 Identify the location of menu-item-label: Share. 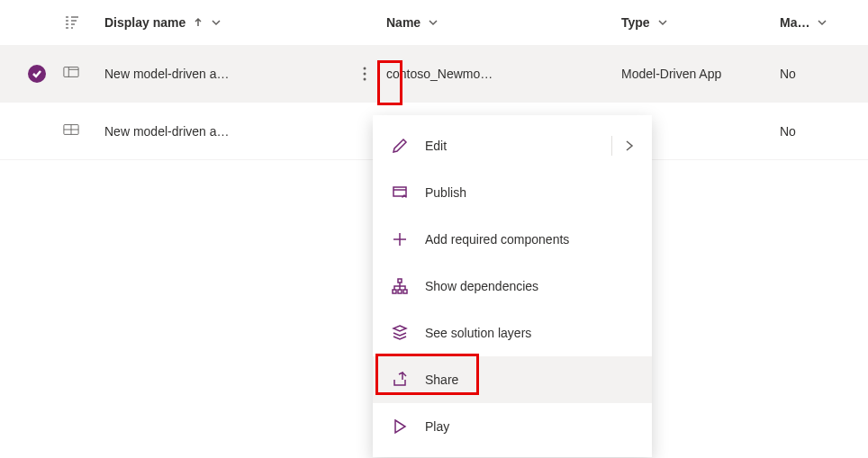
(441, 380).